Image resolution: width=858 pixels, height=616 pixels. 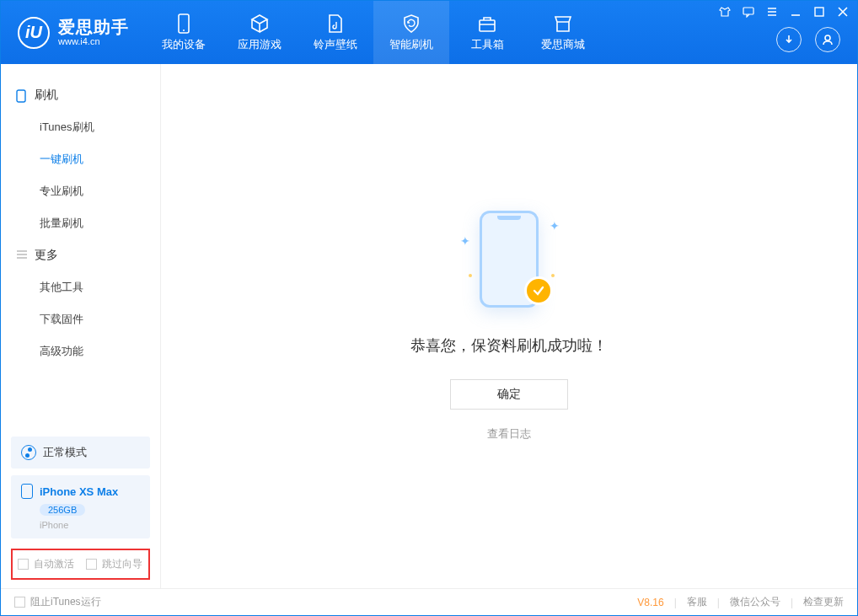 I want to click on checkbox-label: 阻止iTunes运行, so click(x=66, y=602).